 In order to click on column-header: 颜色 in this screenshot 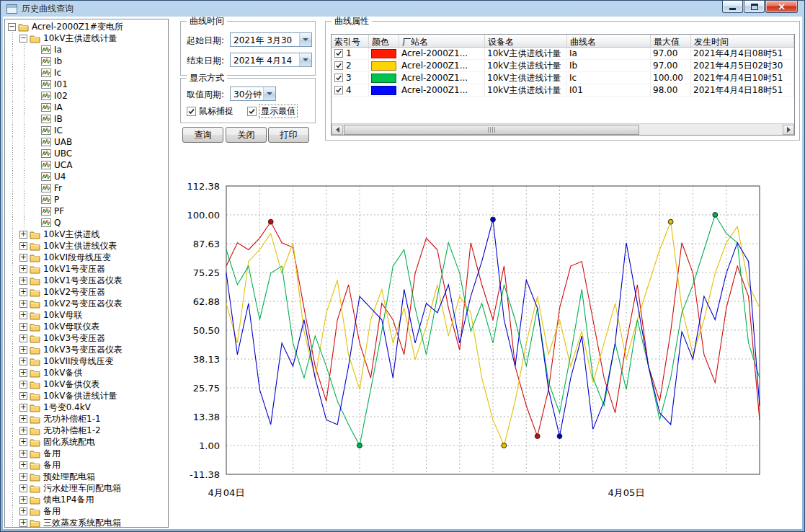, I will do `click(384, 40)`.